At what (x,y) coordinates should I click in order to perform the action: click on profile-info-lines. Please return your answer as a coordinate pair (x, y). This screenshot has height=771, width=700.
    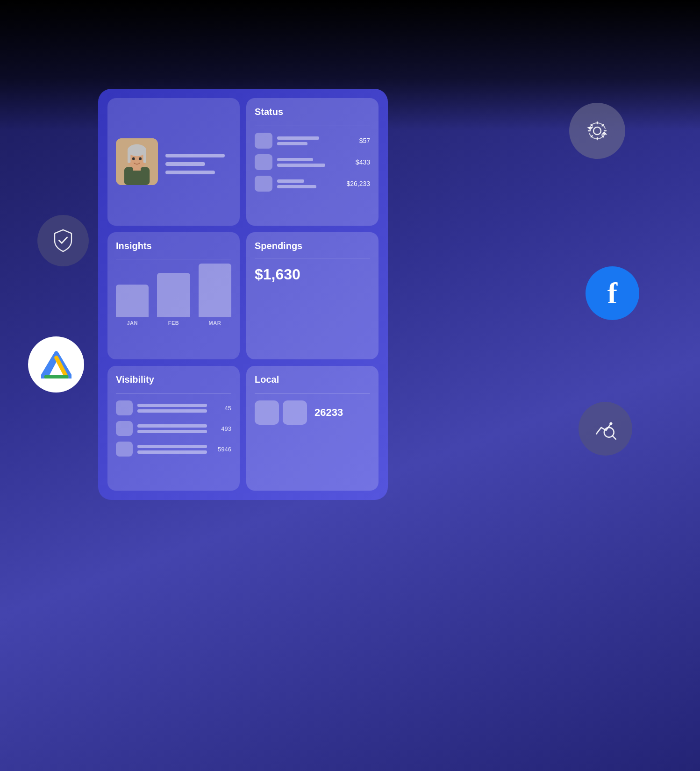
    Looking at the image, I should click on (198, 162).